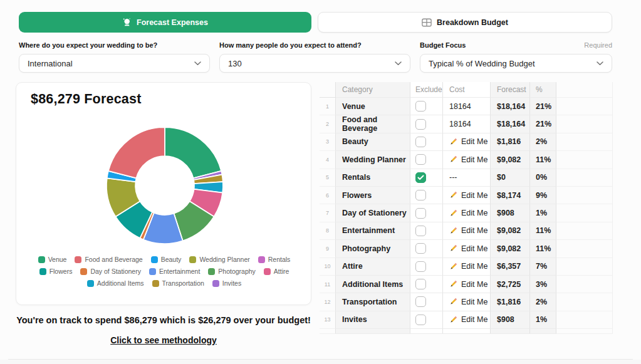 The image size is (641, 364). I want to click on edit-me-label: Edit Me, so click(474, 249).